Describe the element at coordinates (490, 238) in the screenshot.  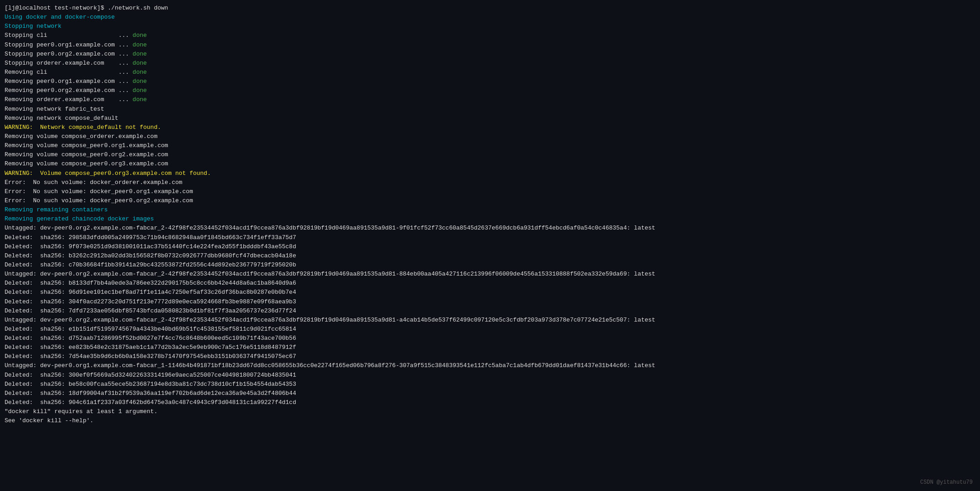
I see `terminal-line: Deleted: sha256: 298583dfdd005a2499753c7…` at that location.